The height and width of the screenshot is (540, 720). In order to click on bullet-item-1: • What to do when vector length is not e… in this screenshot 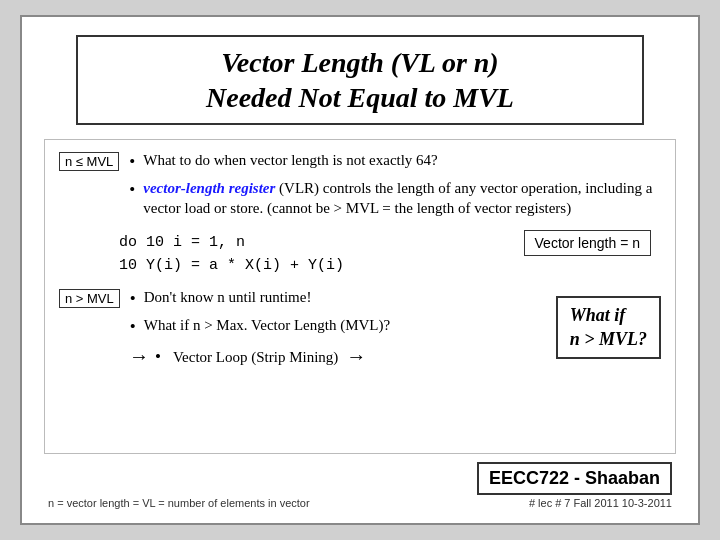, I will do `click(395, 162)`.